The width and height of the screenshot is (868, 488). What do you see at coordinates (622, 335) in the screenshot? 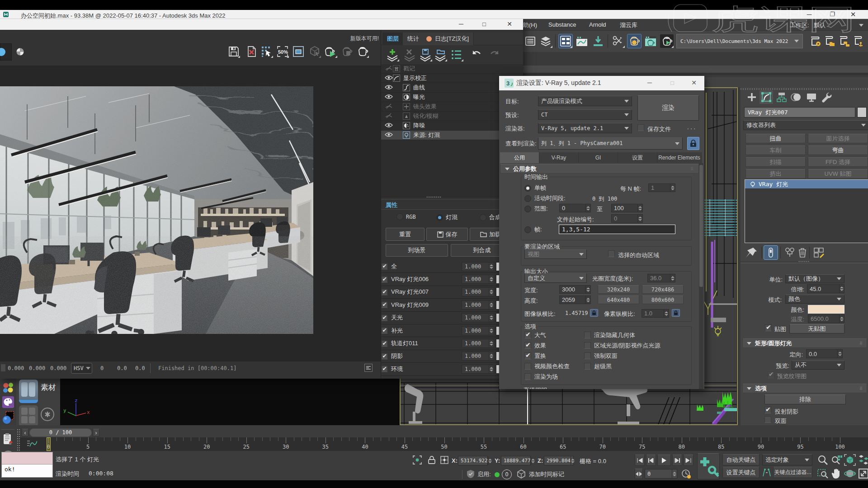
I see `option-渲染隐藏几何体: 渲染隐藏几何体` at bounding box center [622, 335].